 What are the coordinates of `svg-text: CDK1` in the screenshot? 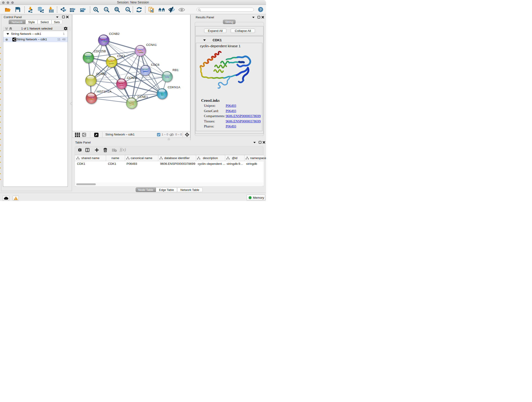 It's located at (121, 56).